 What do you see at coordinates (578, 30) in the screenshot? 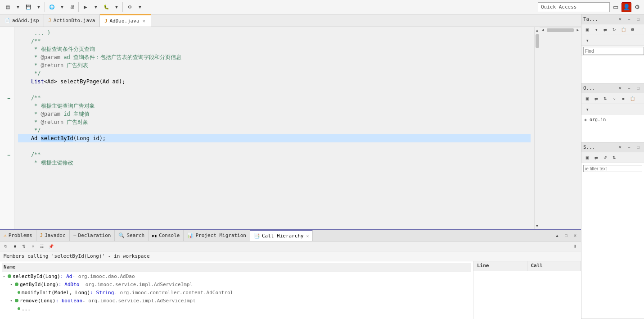
I see `scroll-right-arrow: ▶` at bounding box center [578, 30].